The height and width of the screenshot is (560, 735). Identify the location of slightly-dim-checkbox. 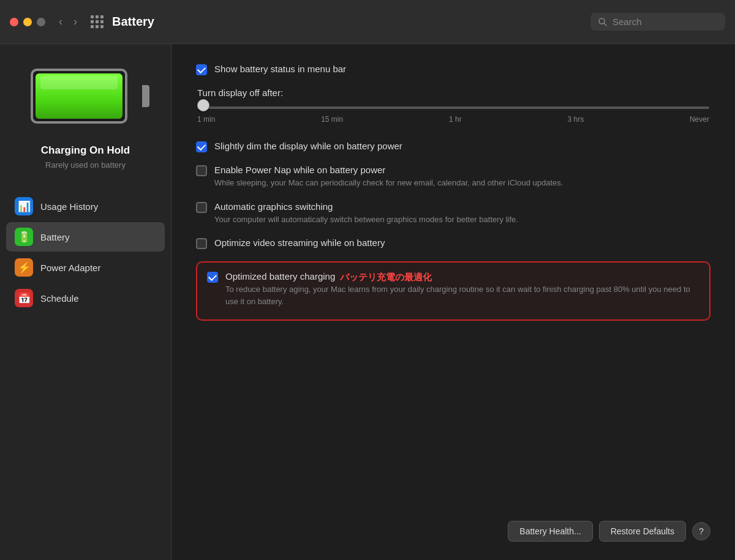
(202, 147).